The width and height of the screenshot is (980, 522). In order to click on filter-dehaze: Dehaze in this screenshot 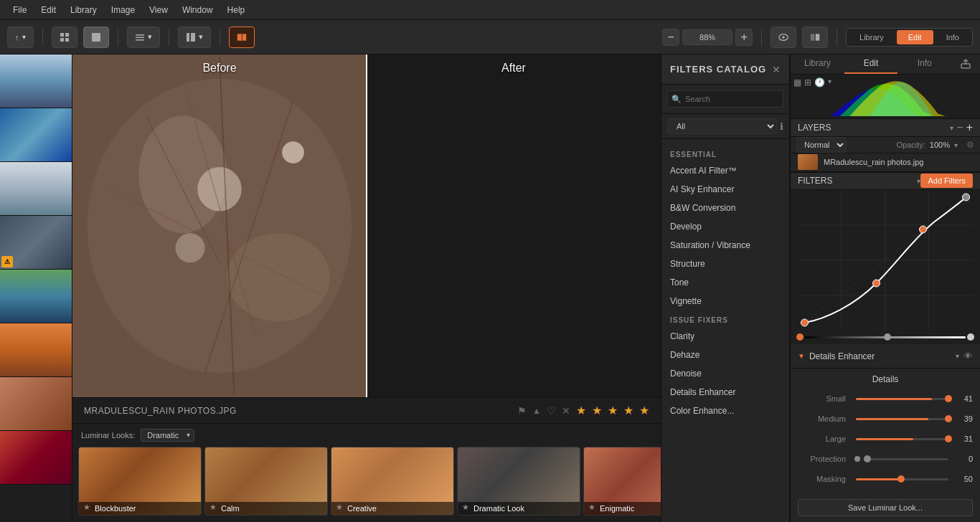, I will do `click(725, 355)`.